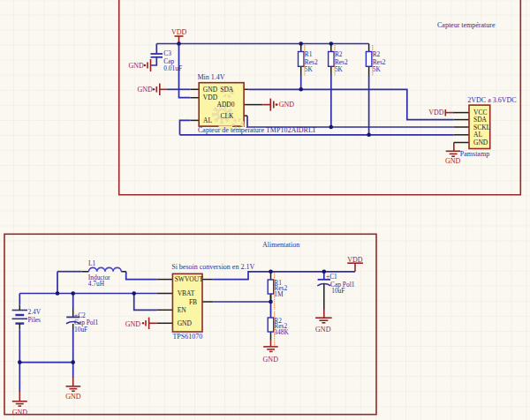 Image resolution: width=530 pixels, height=420 pixels. I want to click on svg-text: Si besoin conversion en 2.1V, so click(213, 266).